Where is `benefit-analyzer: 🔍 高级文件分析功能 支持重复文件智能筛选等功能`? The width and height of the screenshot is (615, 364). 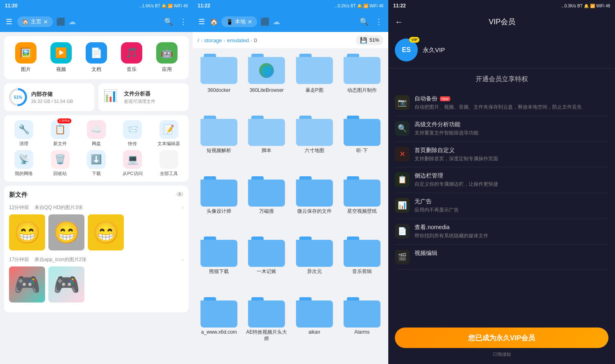 benefit-analyzer: 🔍 高级文件分析功能 支持重复文件智能筛选等功能 is located at coordinates (502, 129).